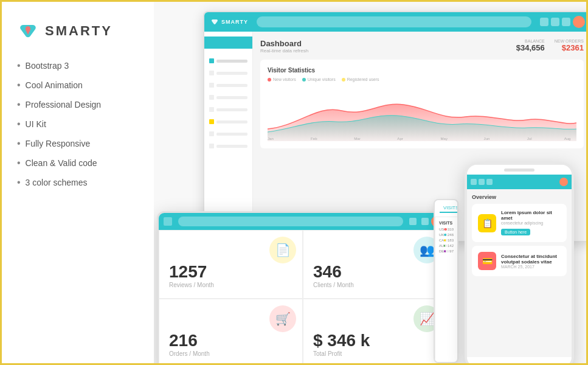 The width and height of the screenshot is (588, 365). Describe the element at coordinates (422, 79) in the screenshot. I see `chart-legend: New visitors Unique visitors Registered …` at that location.